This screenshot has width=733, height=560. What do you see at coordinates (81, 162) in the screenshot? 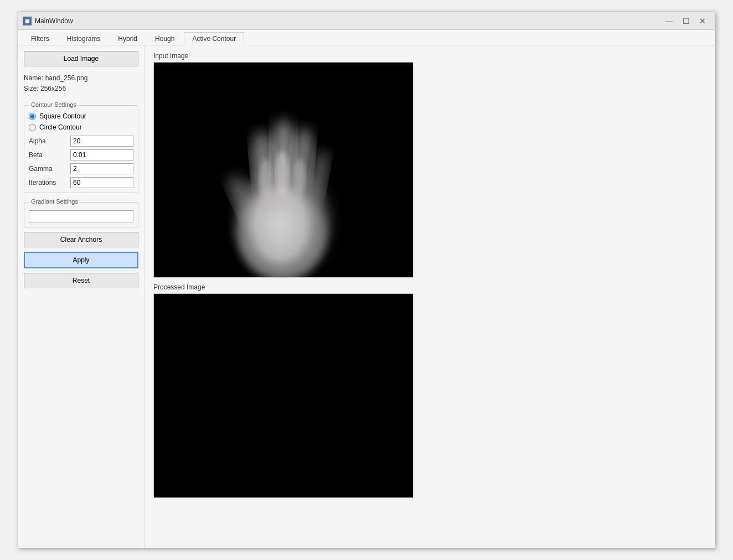
I see `param-grid: Alpha Beta Gamma Iterations` at bounding box center [81, 162].